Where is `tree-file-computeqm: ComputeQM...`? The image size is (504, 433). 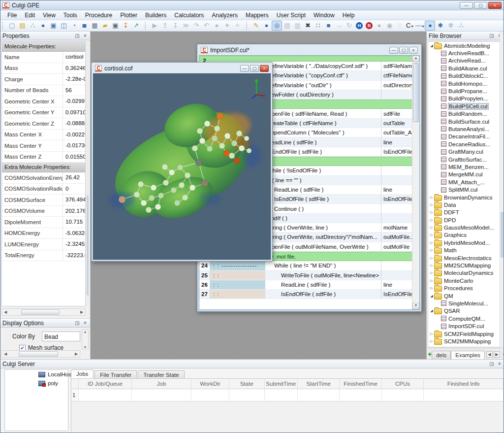 tree-file-computeqm: ComputeQM... is located at coordinates (466, 318).